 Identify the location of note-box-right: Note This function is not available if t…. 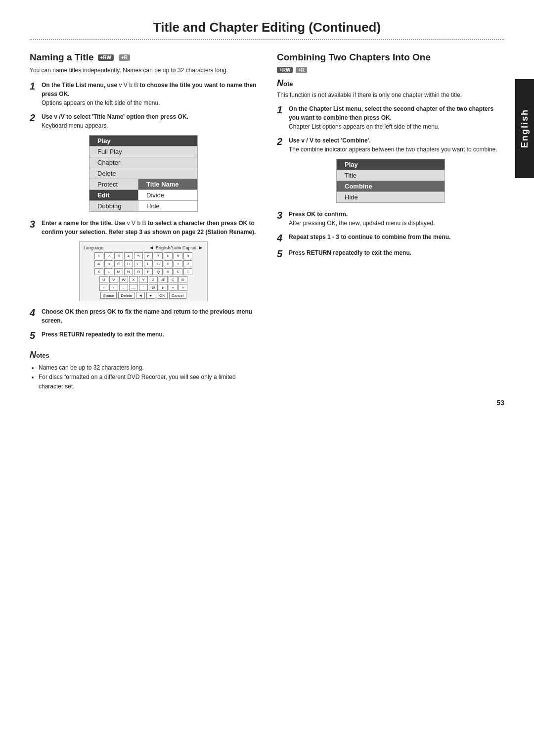
(391, 89).